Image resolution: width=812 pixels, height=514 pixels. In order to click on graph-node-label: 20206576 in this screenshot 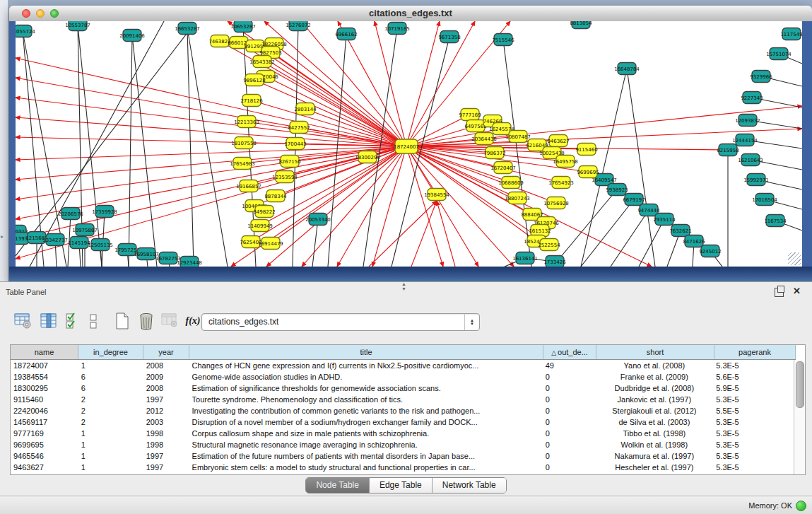, I will do `click(71, 214)`.